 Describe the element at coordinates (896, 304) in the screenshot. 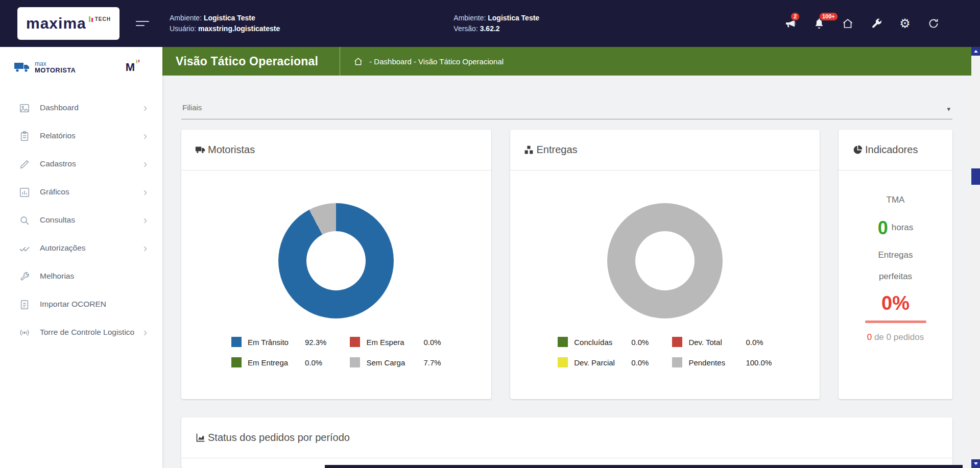

I see `perfect-deliveries-percent: 0%` at that location.